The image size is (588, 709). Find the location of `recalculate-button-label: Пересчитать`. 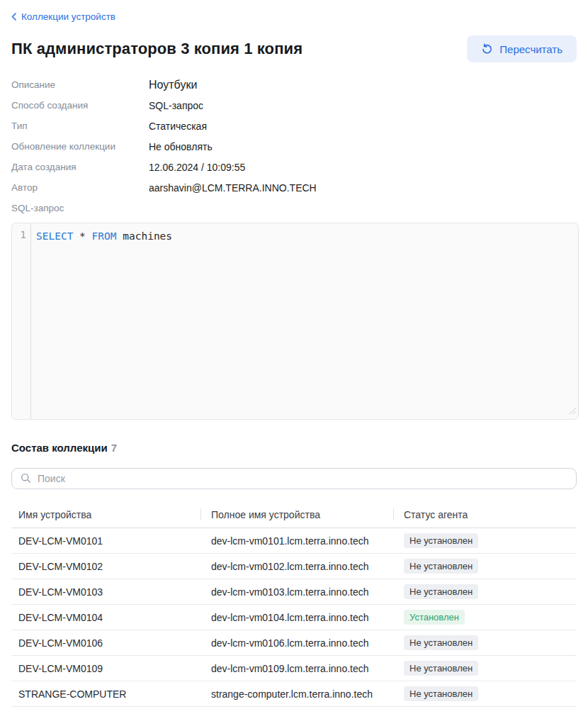

recalculate-button-label: Пересчитать is located at coordinates (531, 50).